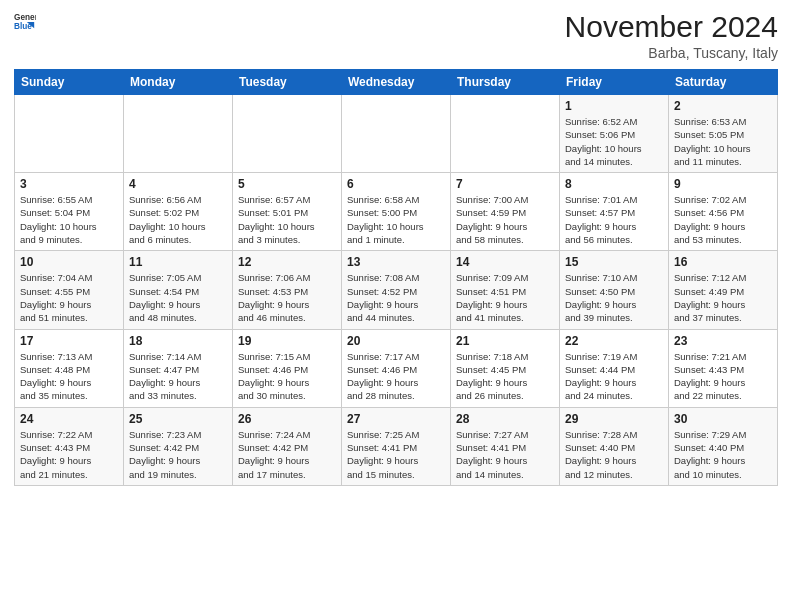  I want to click on day-info: Sunrise: 6:52 AM Sunset: 5:06 PM Dayligh…, so click(614, 142).